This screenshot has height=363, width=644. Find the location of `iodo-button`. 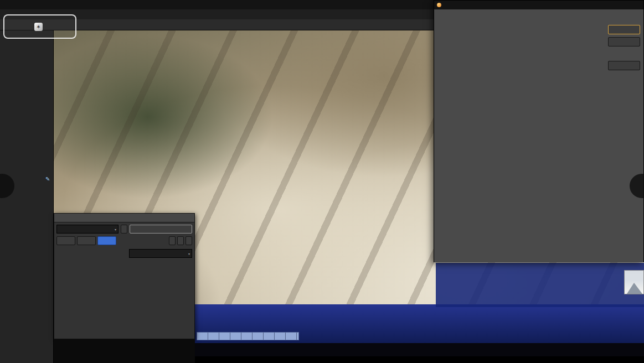

iodo-button is located at coordinates (161, 229).